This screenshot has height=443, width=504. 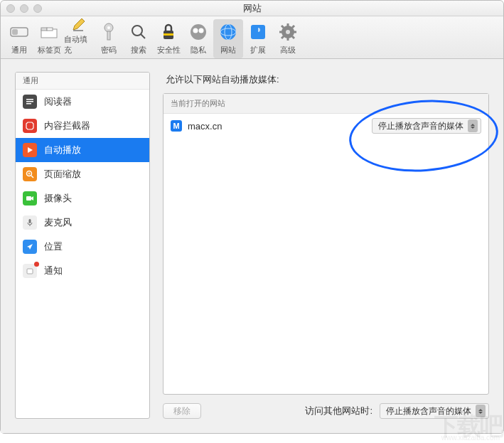 I want to click on toolbar-security: 安全性, so click(x=168, y=38).